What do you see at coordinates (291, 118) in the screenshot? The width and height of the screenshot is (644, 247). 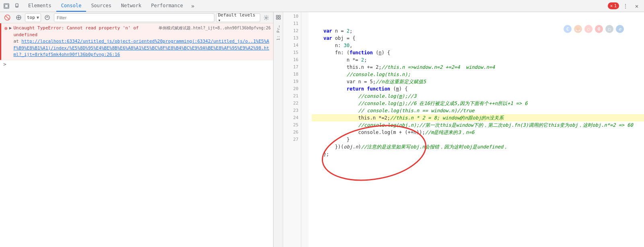 I see `line-num-24: 24` at bounding box center [291, 118].